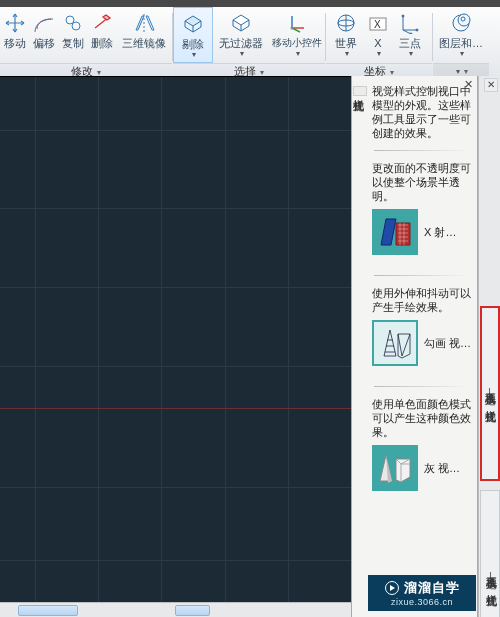  Describe the element at coordinates (144, 35) in the screenshot. I see `tool-3dmirror: 三维镜像` at that location.